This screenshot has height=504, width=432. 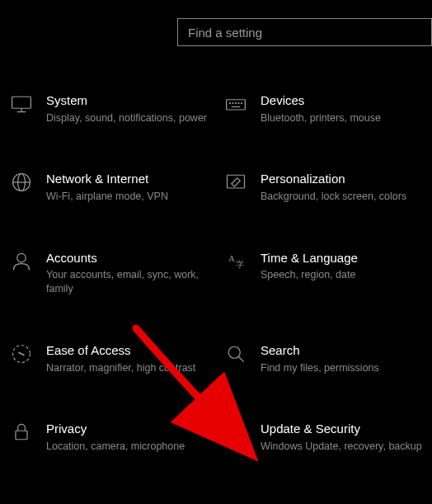 What do you see at coordinates (131, 351) in the screenshot?
I see `tile-title: Ease of Access` at bounding box center [131, 351].